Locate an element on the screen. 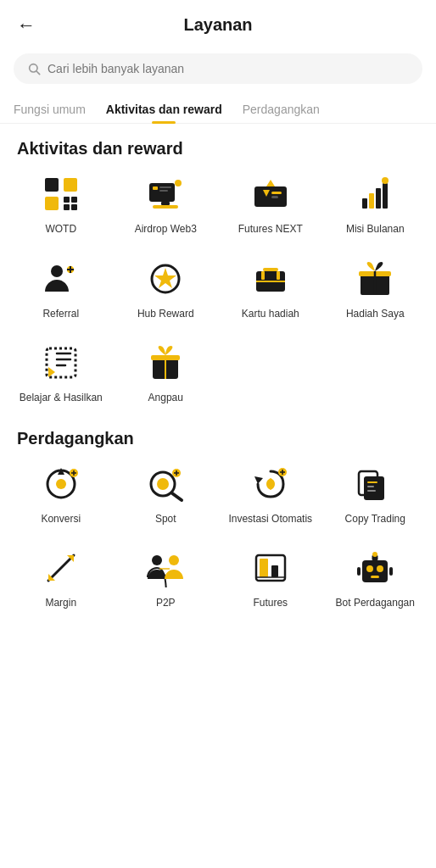 The height and width of the screenshot is (868, 436). back-button: ← is located at coordinates (26, 25).